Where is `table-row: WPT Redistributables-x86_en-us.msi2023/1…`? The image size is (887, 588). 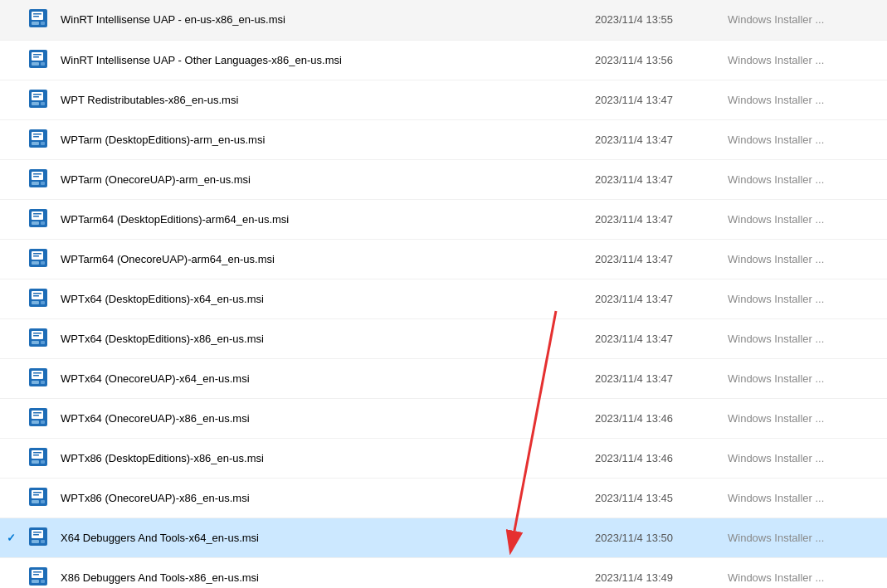 table-row: WPT Redistributables-x86_en-us.msi2023/1… is located at coordinates (443, 100).